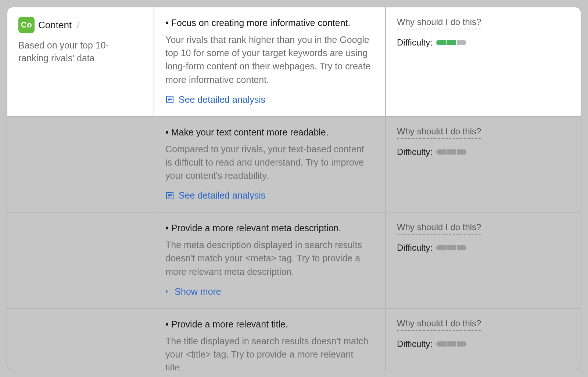 The image size is (588, 377). I want to click on section-subtitle: Based on your top 10-ranking rivals' dat…, so click(74, 52).